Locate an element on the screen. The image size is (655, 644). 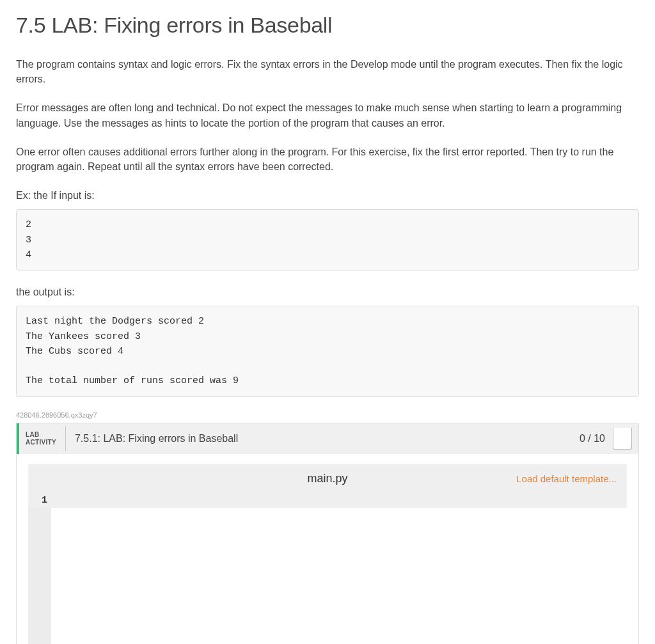
intro-paragraph-1: The program contains syntax and logic er… is located at coordinates (328, 72).